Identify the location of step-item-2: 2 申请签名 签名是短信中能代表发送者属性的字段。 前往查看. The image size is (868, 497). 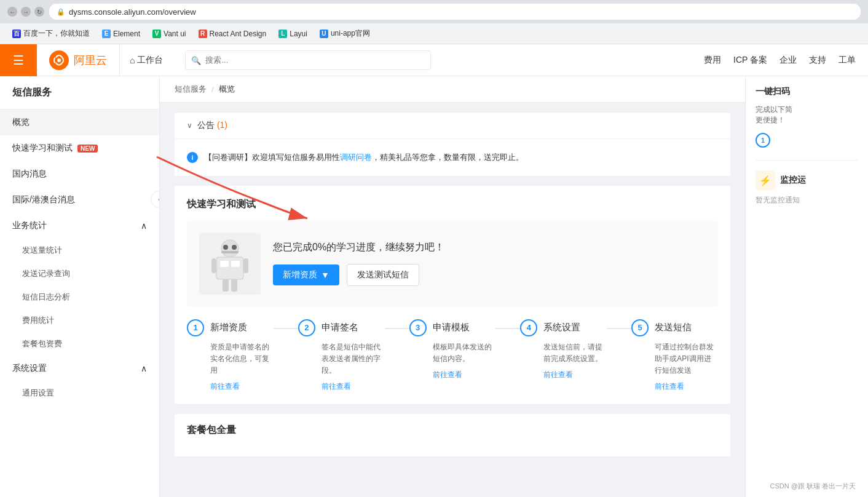
(342, 356).